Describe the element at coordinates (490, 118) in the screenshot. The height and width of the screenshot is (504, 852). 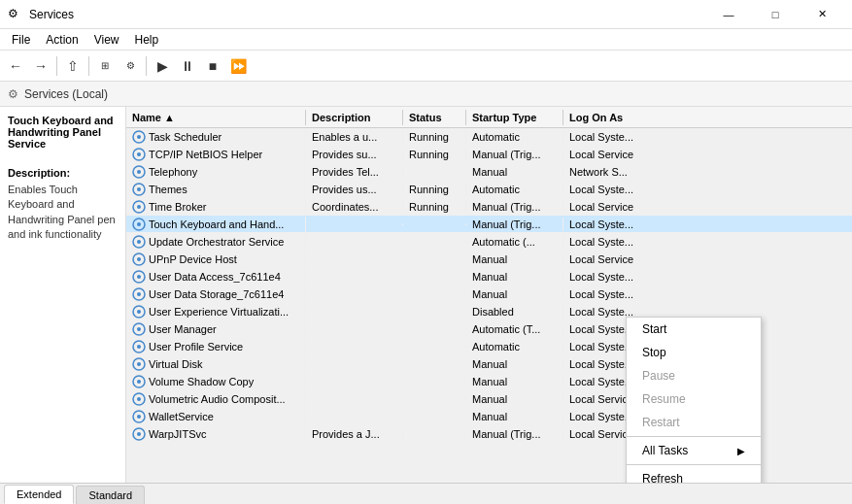
I see `table-header: Name ▲ Description Status Startup Type L…` at that location.